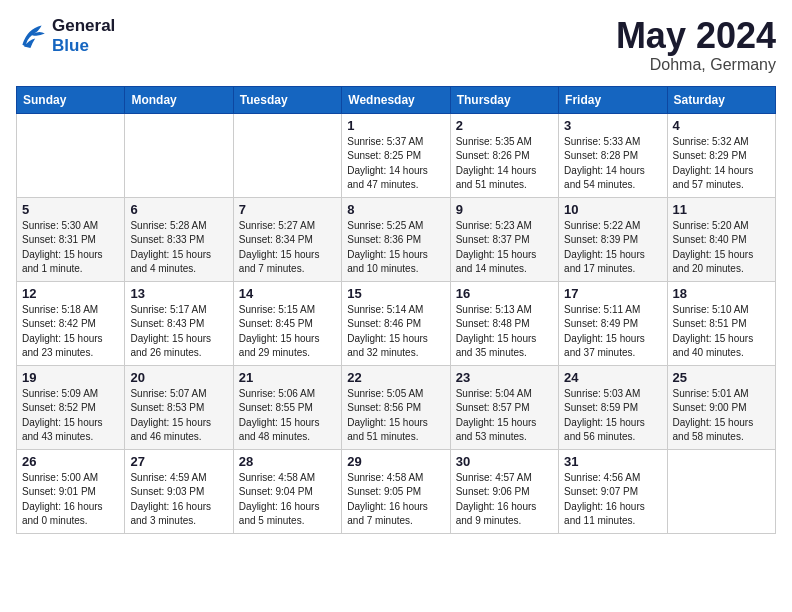 The height and width of the screenshot is (612, 792). Describe the element at coordinates (613, 323) in the screenshot. I see `table-row: 17Sunrise: 5:11 AMSunset: 8:49 PMDayligh…` at that location.